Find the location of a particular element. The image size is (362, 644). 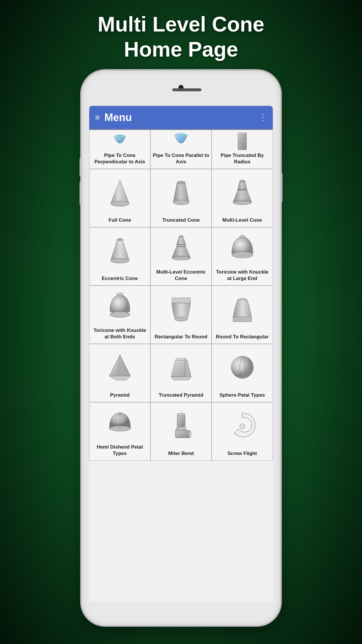

app-header-title: Menu is located at coordinates (118, 118).